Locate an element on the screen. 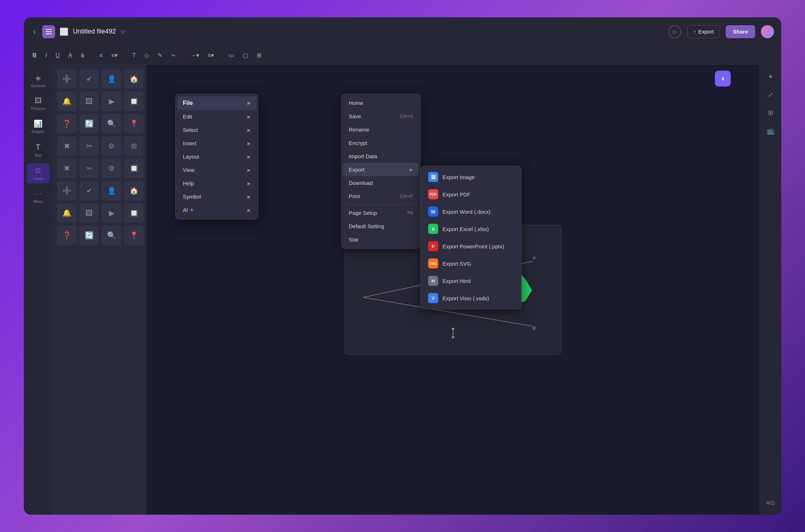 Image resolution: width=805 pixels, height=532 pixels. icon-cell-rect: 🔲 is located at coordinates (134, 101).